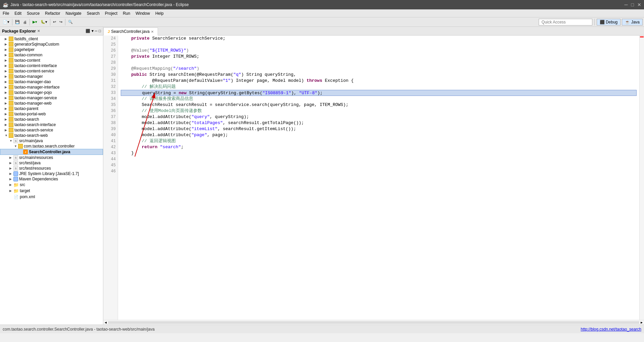 The width and height of the screenshot is (644, 342). I want to click on pe-menu-button: ▾, so click(93, 31).